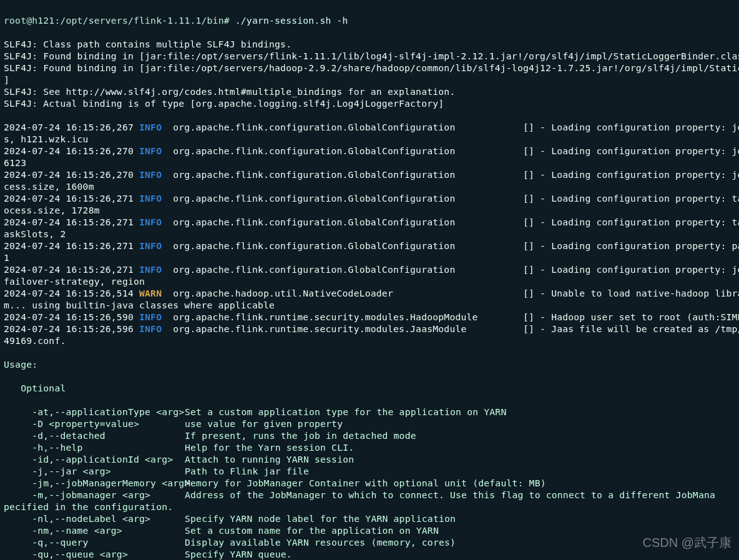 This screenshot has height=560, width=739. I want to click on option-description: If present, runs the job in detached mod…, so click(301, 436).